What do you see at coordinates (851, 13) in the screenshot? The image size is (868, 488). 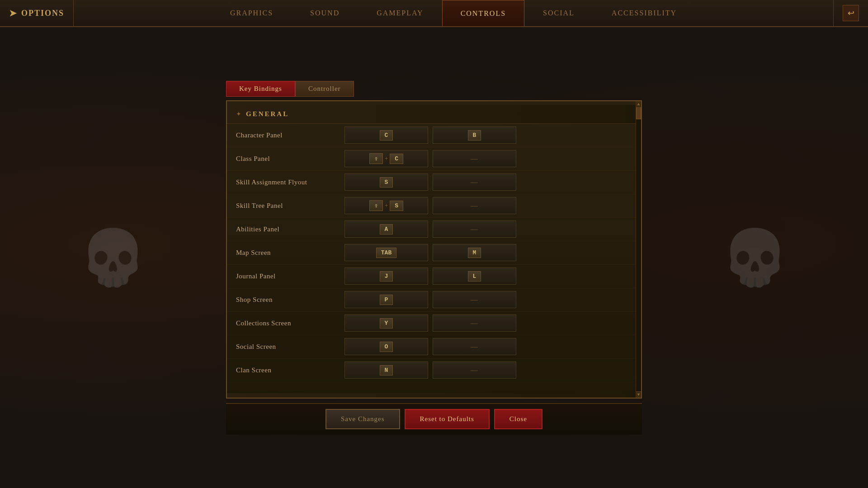 I see `undo-area: ↩` at bounding box center [851, 13].